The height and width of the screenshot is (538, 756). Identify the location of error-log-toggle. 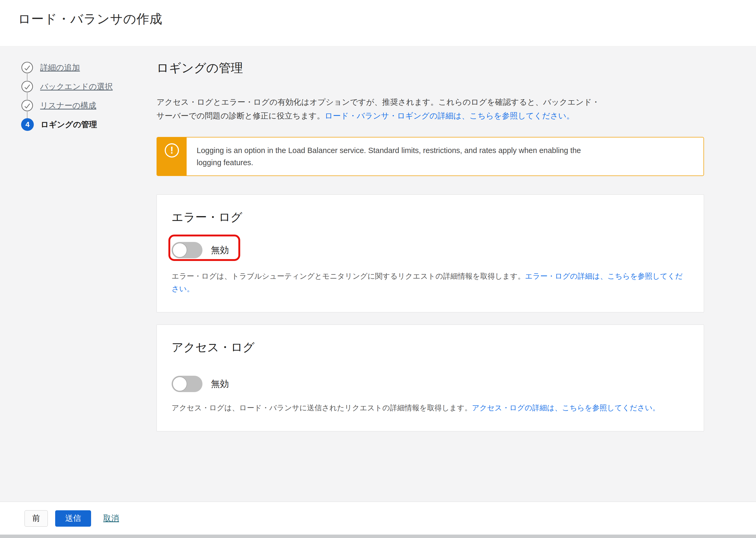
(187, 250).